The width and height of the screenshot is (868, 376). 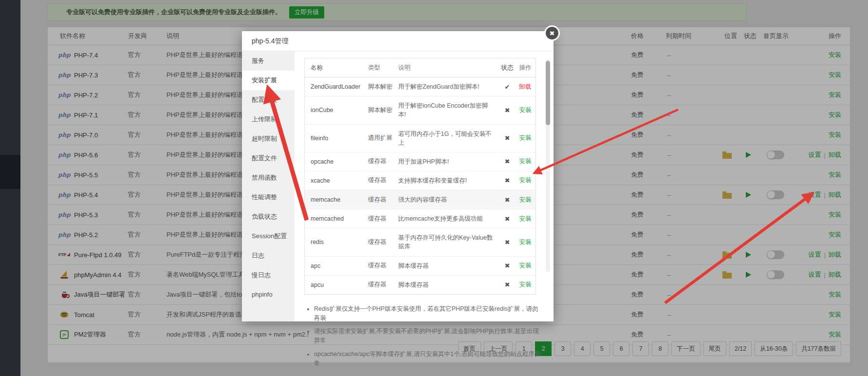 I want to click on modal-sidebar: 服务安装扩展配置修改上传限制超时限制配置文件禁用函数性能调整负载状态Sessio…, so click(x=268, y=186).